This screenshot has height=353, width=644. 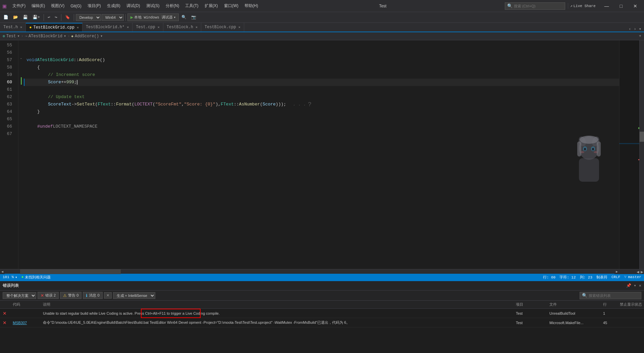 I want to click on scroll-right-icon: ▶, so click(x=642, y=272).